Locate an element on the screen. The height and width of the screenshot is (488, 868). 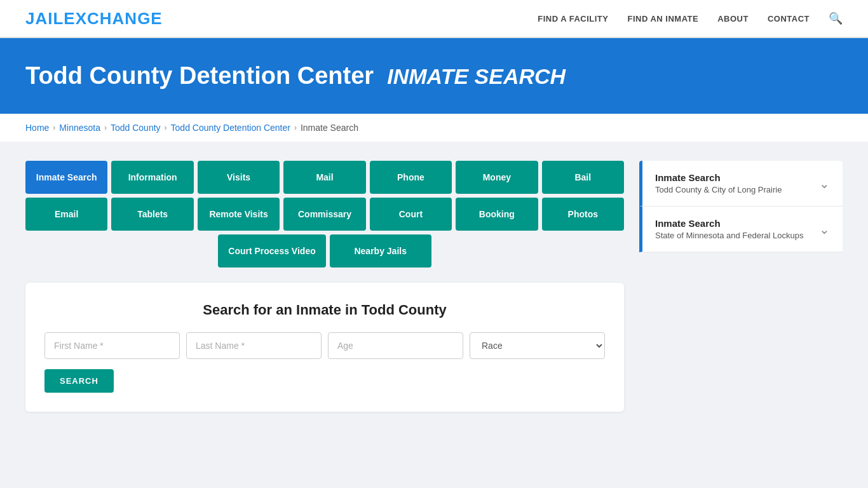
search-button: SEARCH is located at coordinates (79, 381).